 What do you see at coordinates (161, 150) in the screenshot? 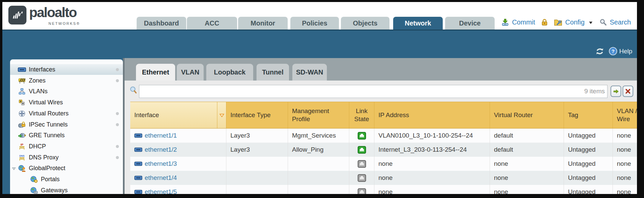
I see `interface-link: ethernet1/2` at bounding box center [161, 150].